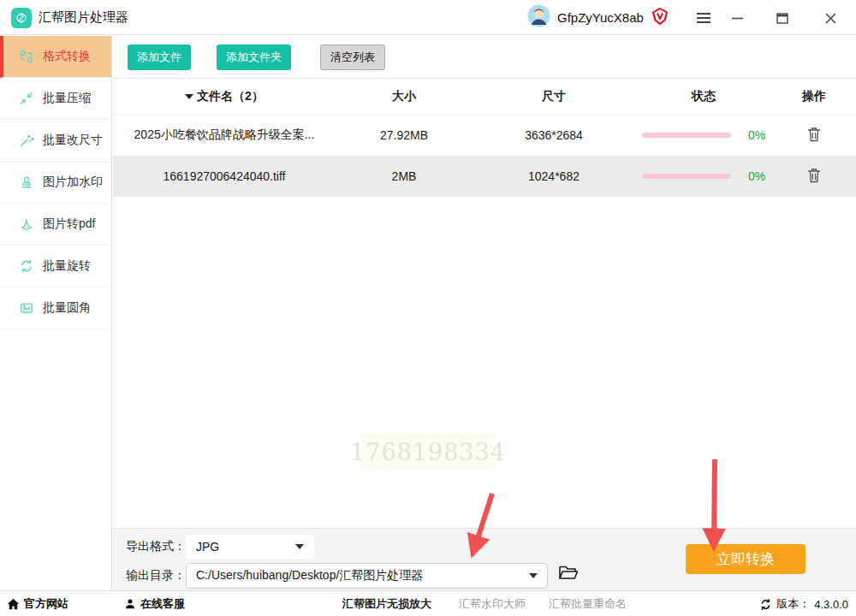 Image resolution: width=856 pixels, height=616 pixels. I want to click on file-dimensions: 3636*2684, so click(554, 135).